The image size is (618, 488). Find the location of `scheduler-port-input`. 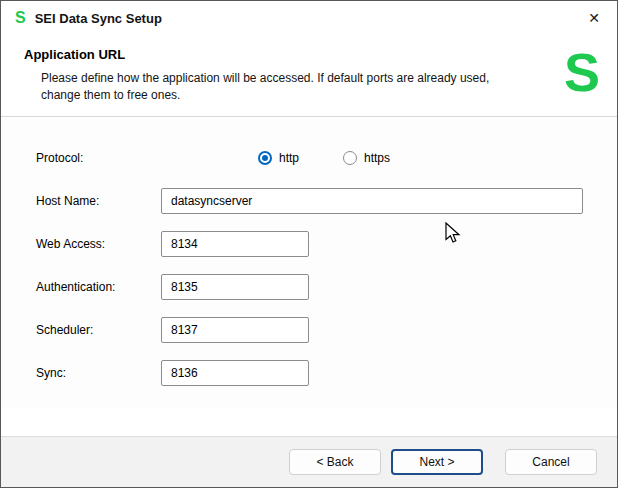

scheduler-port-input is located at coordinates (235, 330).